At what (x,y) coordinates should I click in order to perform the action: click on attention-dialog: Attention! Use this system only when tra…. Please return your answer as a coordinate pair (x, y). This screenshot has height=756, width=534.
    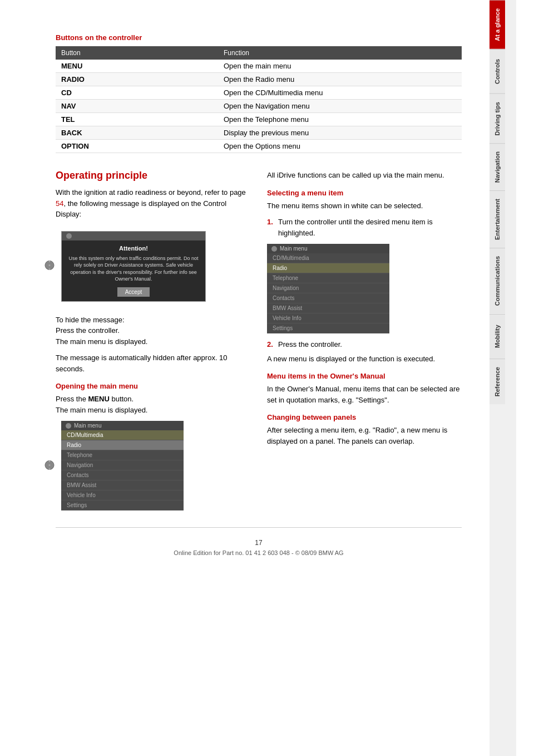
    Looking at the image, I should click on (134, 271).